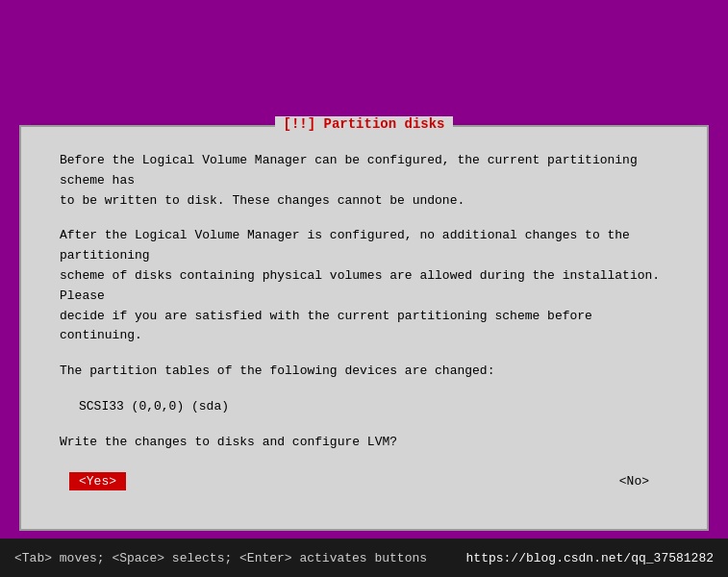  I want to click on dialog-title: [!!] Partition disks, so click(364, 124).